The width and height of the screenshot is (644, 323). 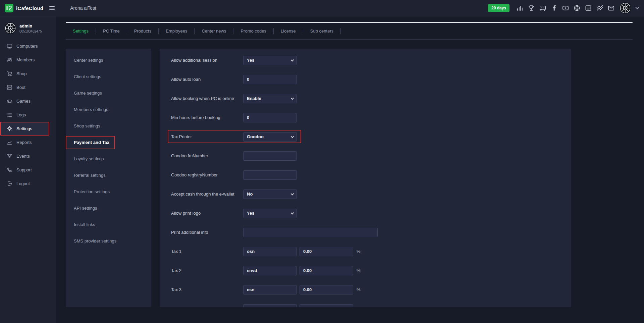 What do you see at coordinates (83, 8) in the screenshot?
I see `center-title: Arena aiTest` at bounding box center [83, 8].